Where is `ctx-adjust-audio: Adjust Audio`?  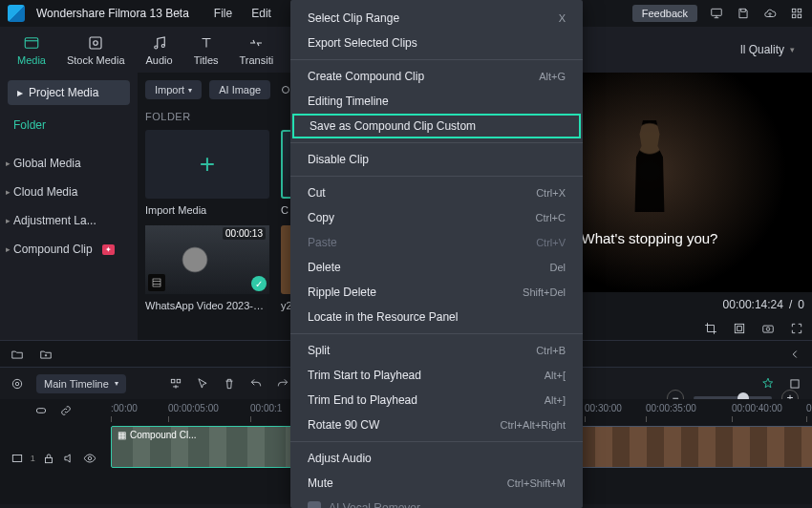 ctx-adjust-audio: Adjust Audio is located at coordinates (437, 458).